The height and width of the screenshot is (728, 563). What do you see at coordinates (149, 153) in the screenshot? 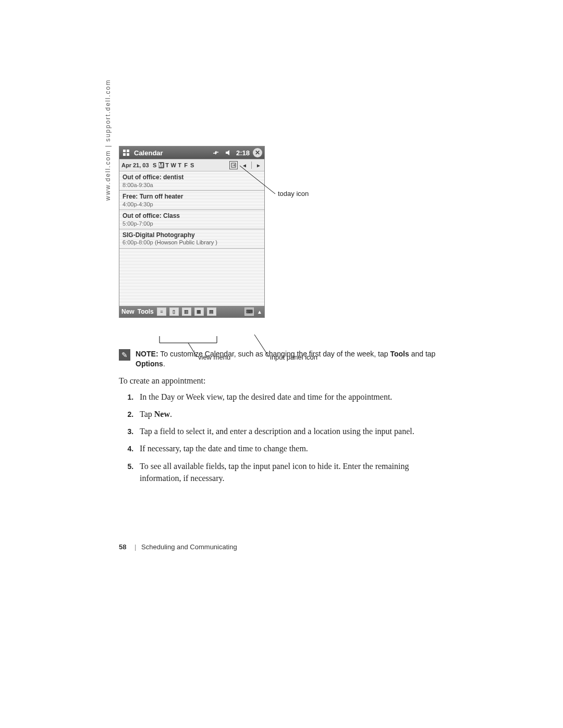
I see `app-title: Calendar` at bounding box center [149, 153].